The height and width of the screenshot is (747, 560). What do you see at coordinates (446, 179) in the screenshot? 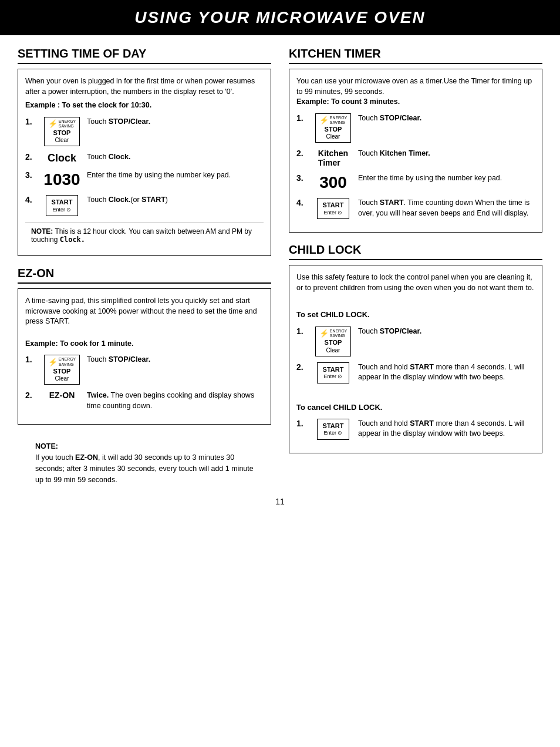
I see `kt-step-3-text: Enter the time by using the number key p…` at bounding box center [446, 179].